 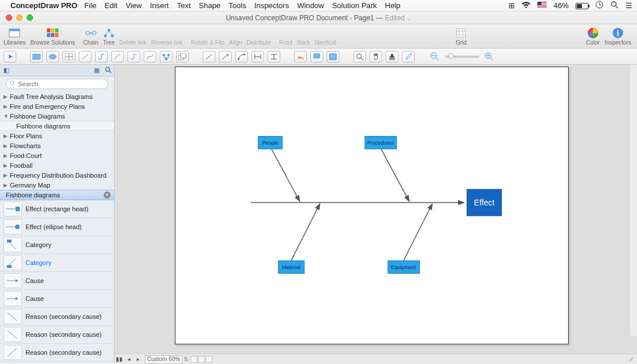 I want to click on clone-tool-icon, so click(x=182, y=57).